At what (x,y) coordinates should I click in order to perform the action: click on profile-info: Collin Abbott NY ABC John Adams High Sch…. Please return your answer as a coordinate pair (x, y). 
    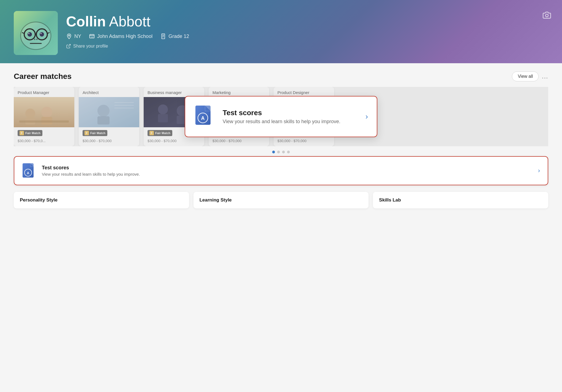
    Looking at the image, I should click on (307, 30).